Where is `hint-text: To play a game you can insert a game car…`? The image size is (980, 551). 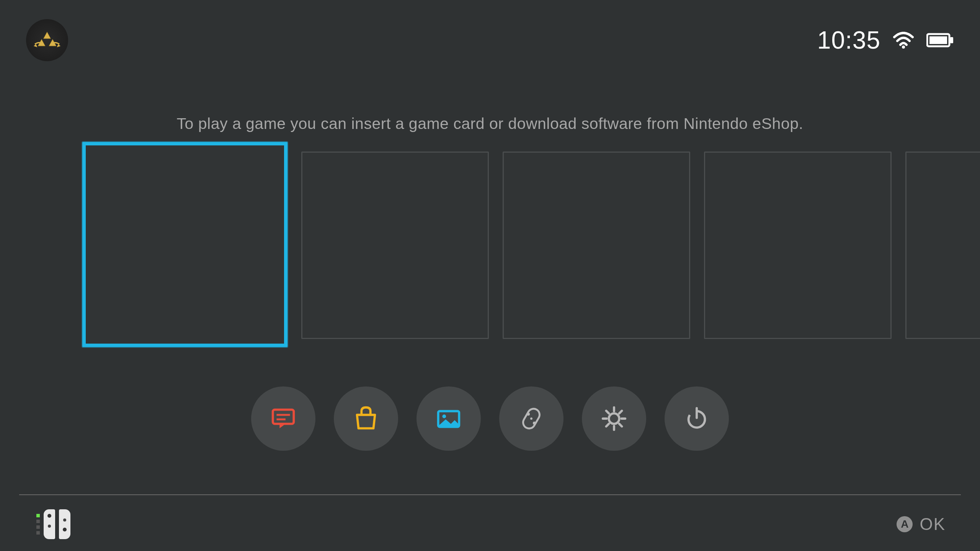 hint-text: To play a game you can insert a game car… is located at coordinates (490, 124).